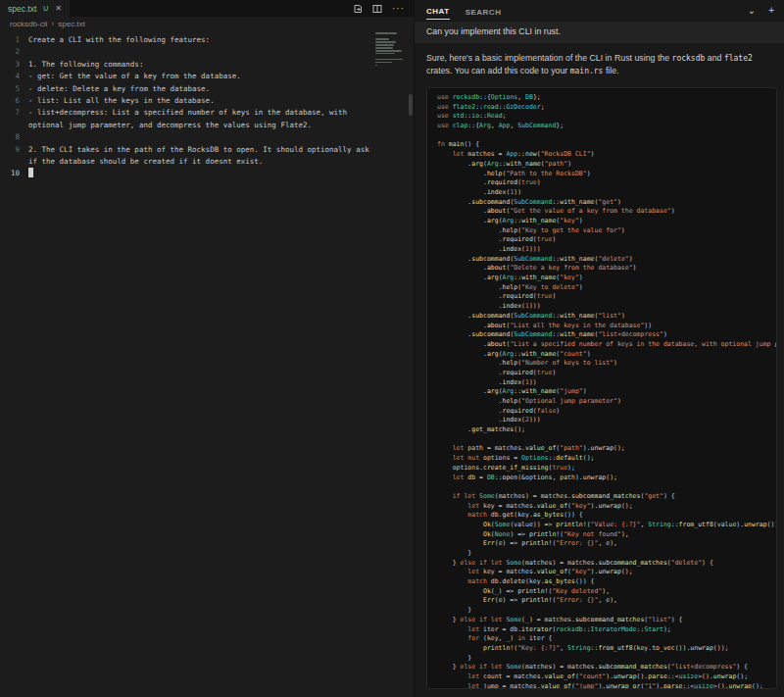  I want to click on untracked-badge: U, so click(45, 8).